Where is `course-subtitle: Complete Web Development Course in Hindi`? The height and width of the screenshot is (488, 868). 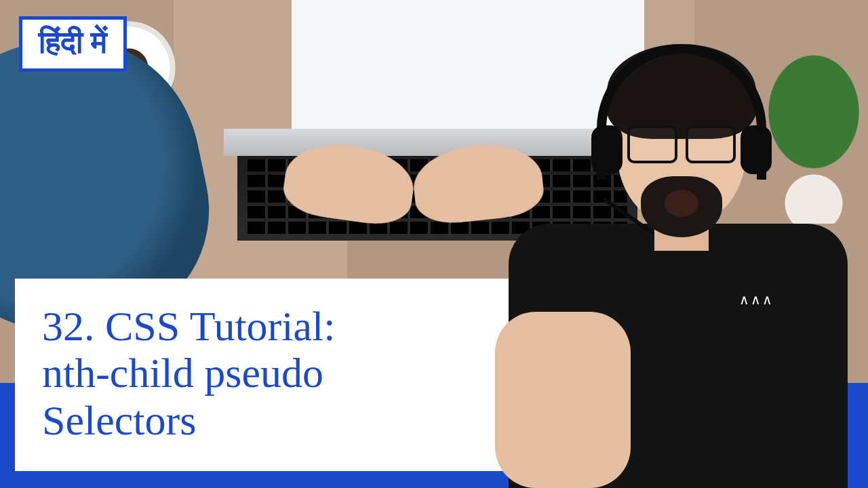
course-subtitle: Complete Web Development Course in Hindi is located at coordinates (688, 441).